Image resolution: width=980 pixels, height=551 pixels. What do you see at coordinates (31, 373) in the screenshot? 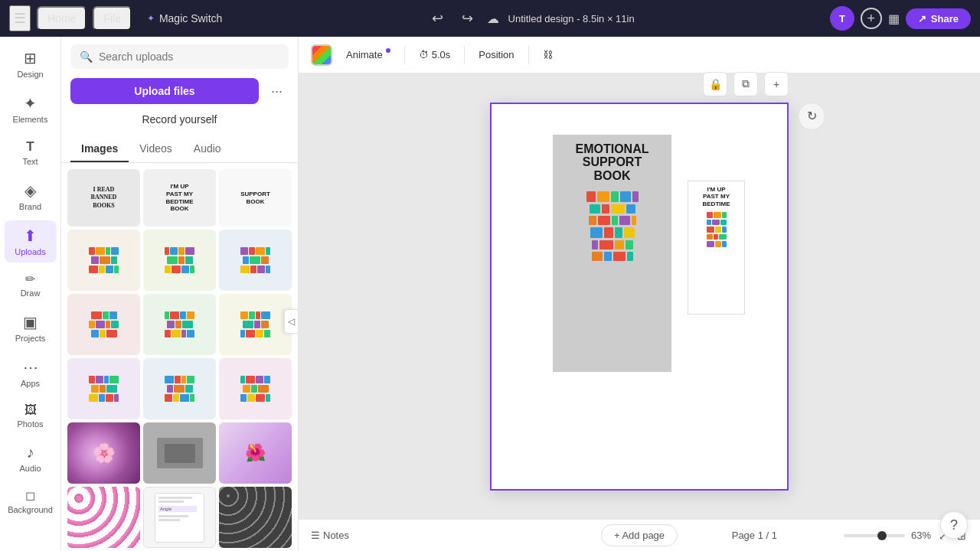
I see `sidebar-item-apps: ⋯ Apps` at bounding box center [31, 373].